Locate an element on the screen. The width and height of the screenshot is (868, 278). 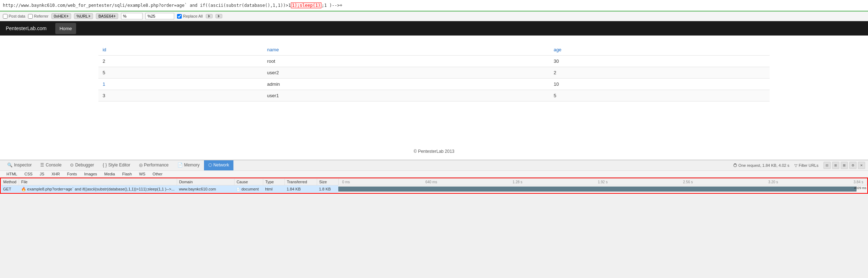
post-data-checkbox-label: Post data is located at coordinates (14, 17).